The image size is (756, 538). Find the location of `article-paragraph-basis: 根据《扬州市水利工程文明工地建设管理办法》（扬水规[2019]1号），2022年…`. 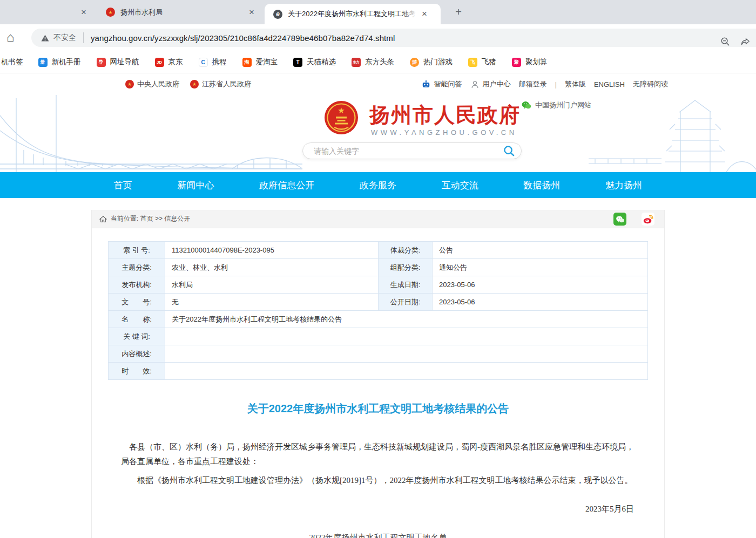

article-paragraph-basis: 根据《扬州市水利工程文明工地建设管理办法》（扬水规[2019]1号），2022年… is located at coordinates (378, 480).